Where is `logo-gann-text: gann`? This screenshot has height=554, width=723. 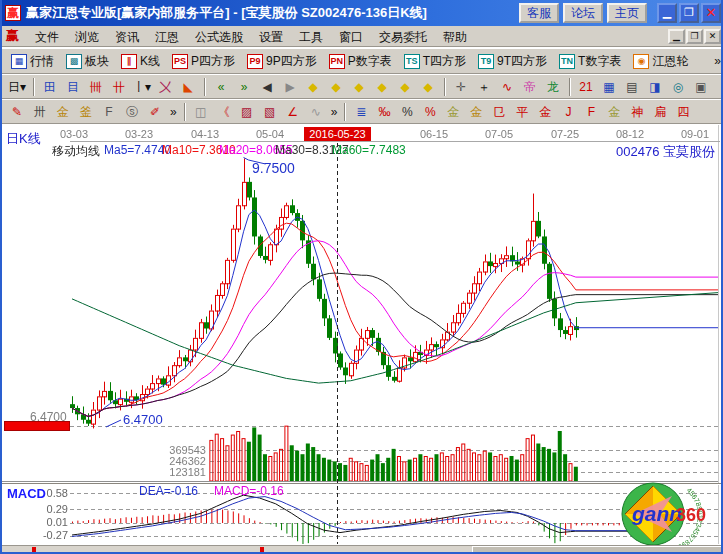 logo-gann-text: gann is located at coordinates (656, 514).